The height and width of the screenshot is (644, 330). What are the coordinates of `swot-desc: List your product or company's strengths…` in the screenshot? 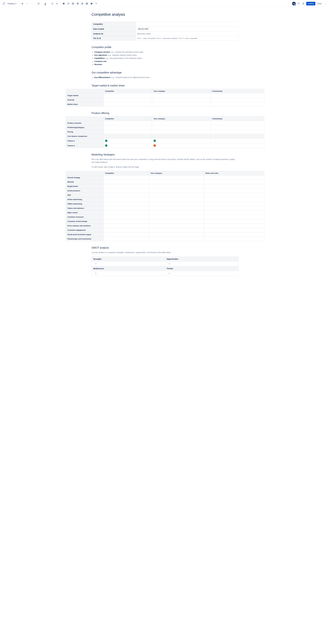 It's located at (165, 252).